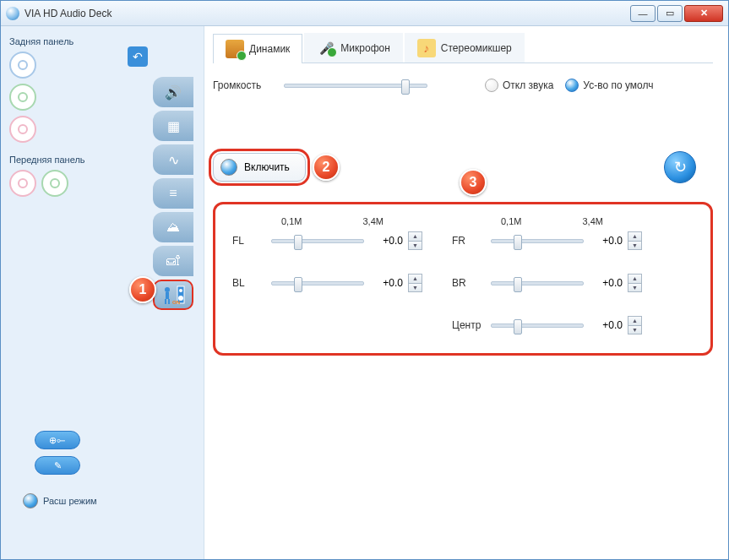 The image size is (729, 560). I want to click on default-device-toggle: Ус-во по умолч, so click(609, 85).